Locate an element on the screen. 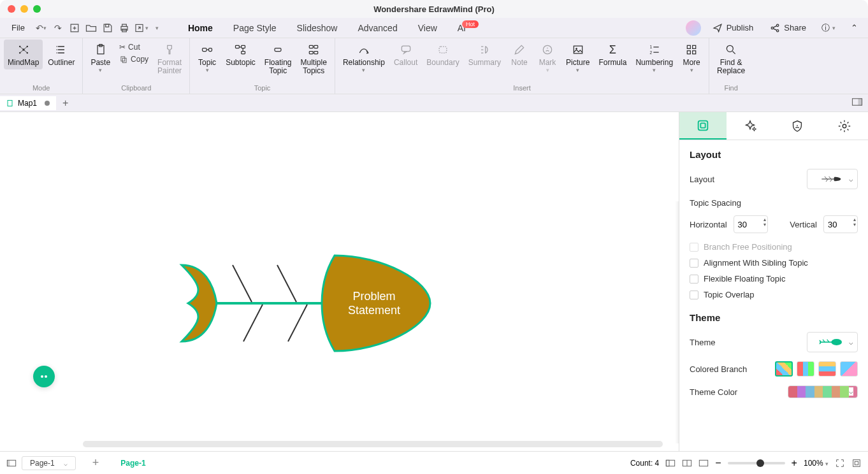 Image resolution: width=868 pixels, height=474 pixels. multiple-topics-button: Multiple Topics is located at coordinates (314, 59).